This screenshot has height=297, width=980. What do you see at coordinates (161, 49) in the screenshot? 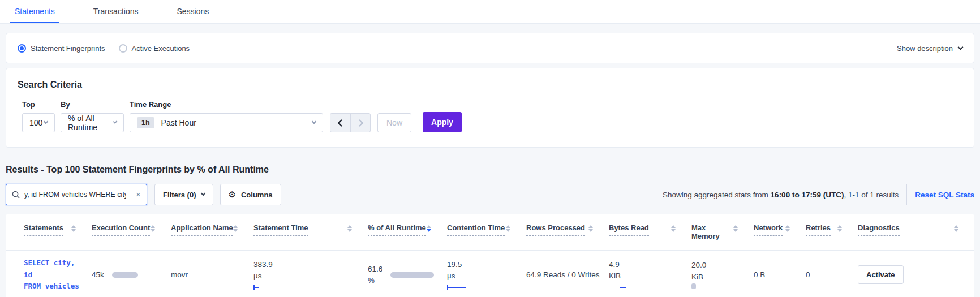
I see `radio-active-executions-label: Active Executions` at bounding box center [161, 49].